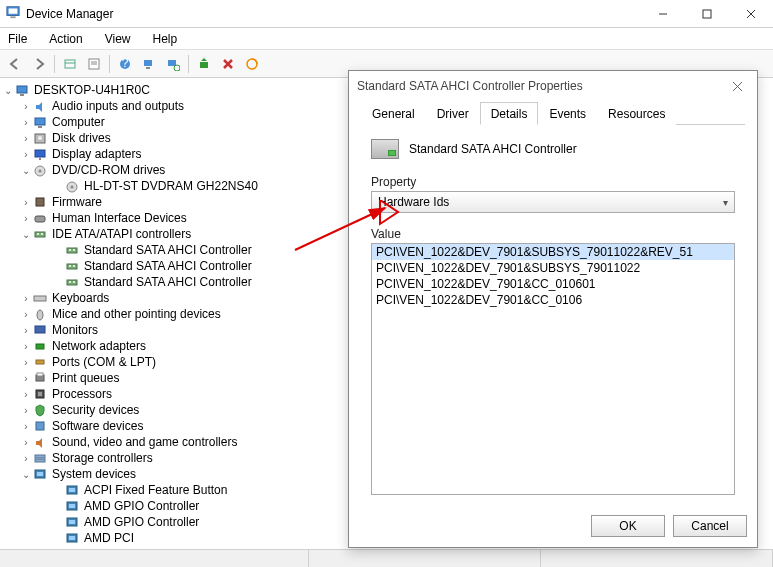  Describe the element at coordinates (40, 346) in the screenshot. I see `net-icon` at that location.